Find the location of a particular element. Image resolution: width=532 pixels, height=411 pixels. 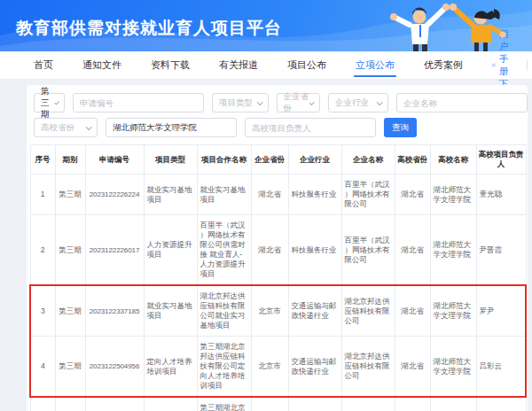

table-row: 5第三期2023122250083重点群体就业帮扶项目第三期湖北京邦达供应链科技… is located at coordinates (278, 404).